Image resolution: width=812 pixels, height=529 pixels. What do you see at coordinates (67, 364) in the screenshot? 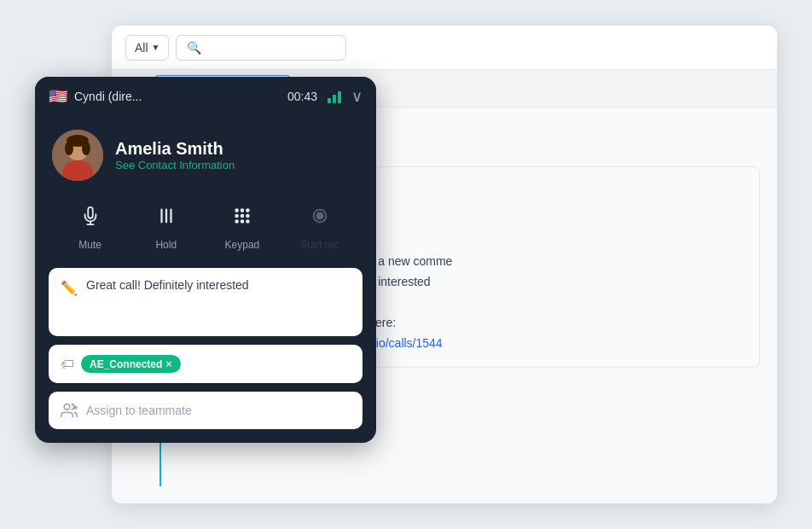
I see `tag-icon: 🏷` at bounding box center [67, 364].